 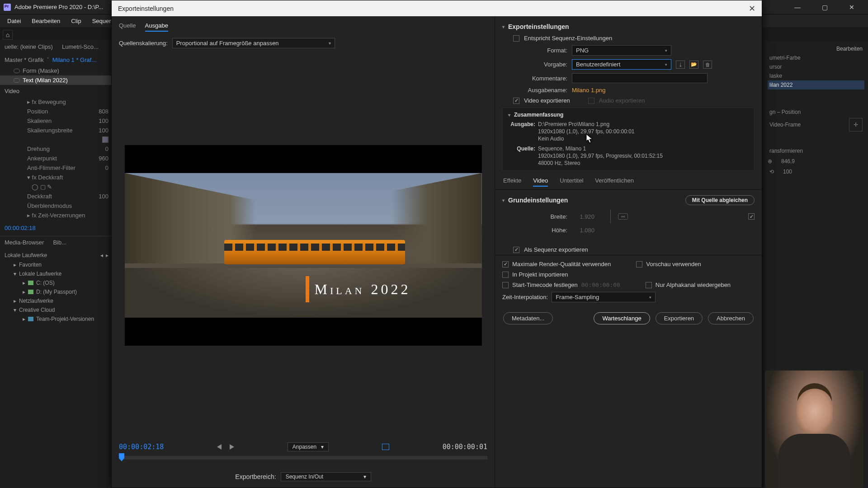 I want to click on prop-scale: Skalieren, so click(x=39, y=121).